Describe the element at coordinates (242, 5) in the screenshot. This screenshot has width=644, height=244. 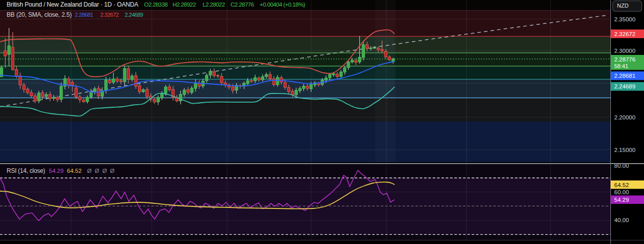
I see `svg-text: C2.28776` at that location.